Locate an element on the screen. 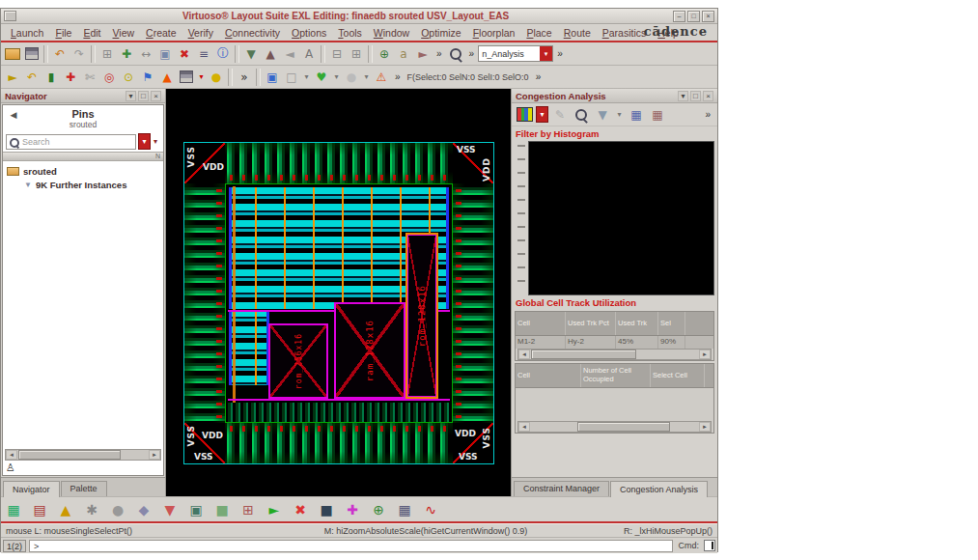 The height and width of the screenshot is (560, 978). save-state-dropdown: ▾ is located at coordinates (201, 77).